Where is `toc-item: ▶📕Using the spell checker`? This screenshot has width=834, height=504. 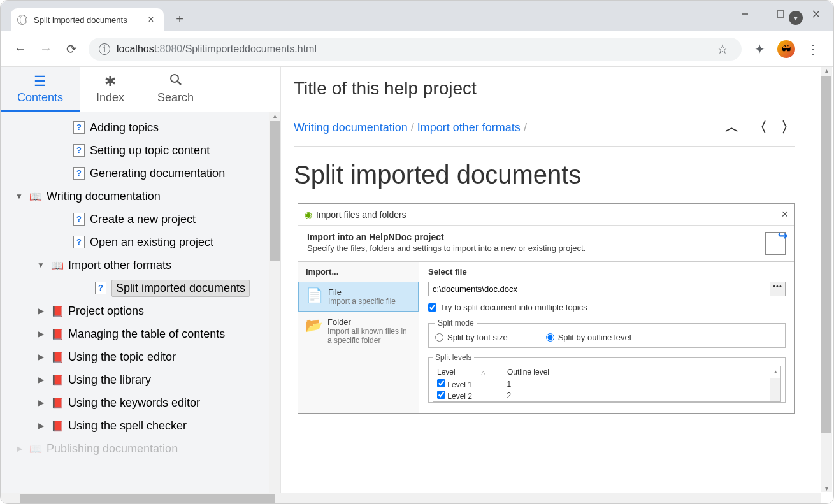
toc-item: ▶📕Using the spell checker is located at coordinates (140, 426).